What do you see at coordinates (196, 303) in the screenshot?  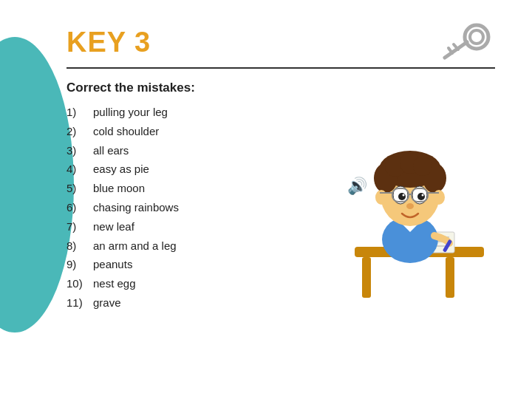 I see `list-item: 11)grave` at bounding box center [196, 303].